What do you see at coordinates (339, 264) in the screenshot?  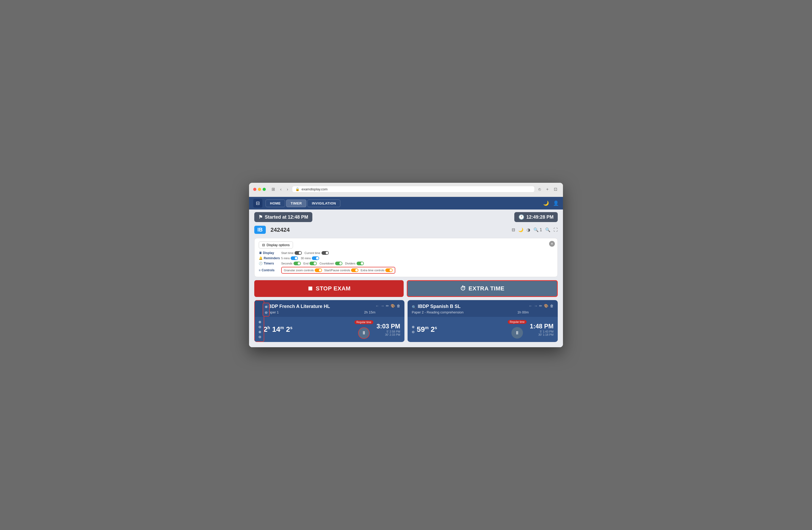 I see `countdown-toggle` at bounding box center [339, 264].